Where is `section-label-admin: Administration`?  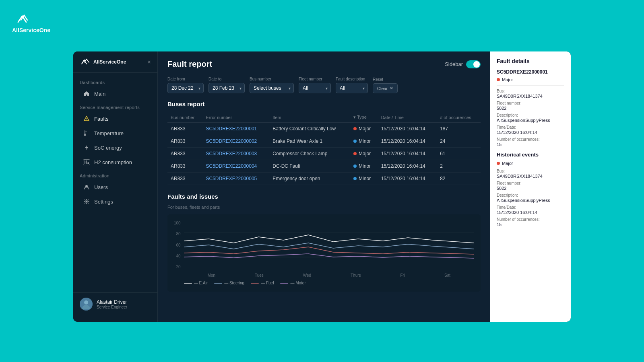
section-label-admin: Administration is located at coordinates (115, 175).